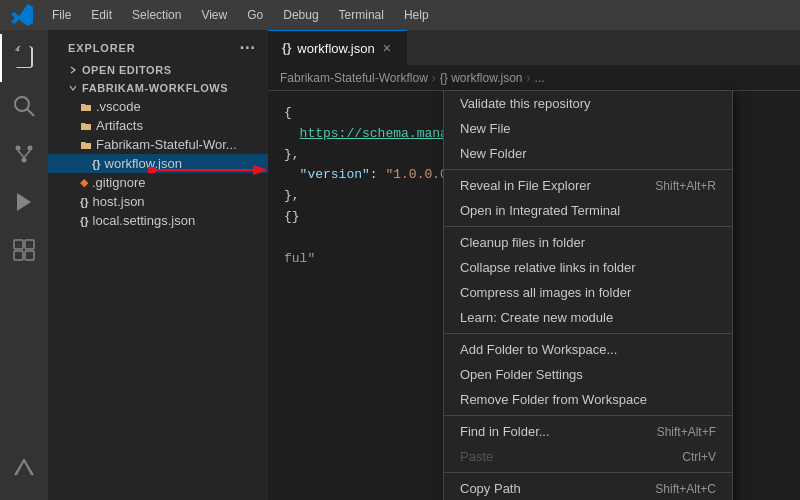  Describe the element at coordinates (588, 210) in the screenshot. I see `ctx-open-terminal: Open in Integrated Terminal` at that location.